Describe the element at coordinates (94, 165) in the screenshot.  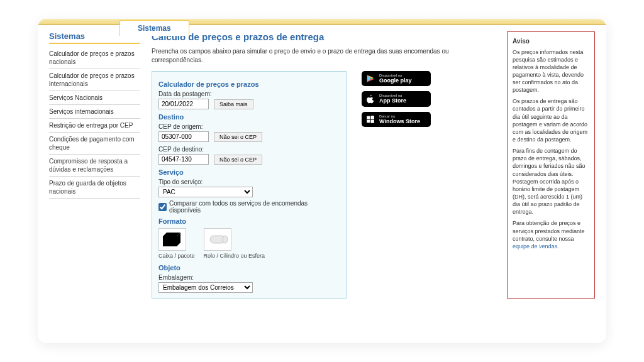
I see `sidebar: Sistemas Calculador de preços e prazos n…` at that location.